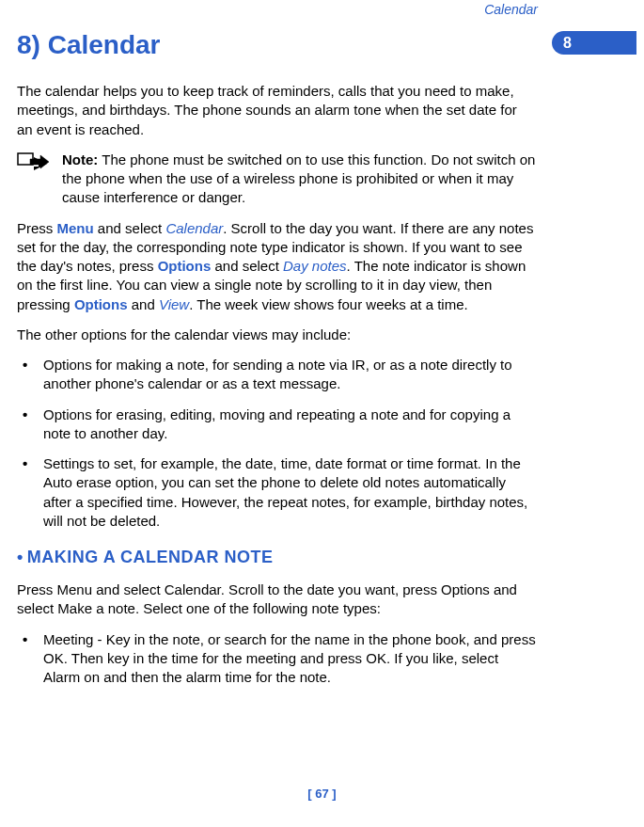  I want to click on note-label: Note:, so click(80, 160).